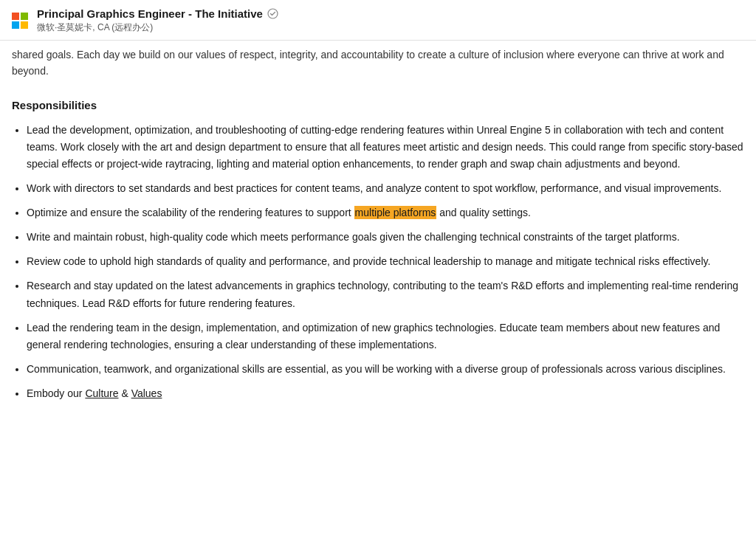 This screenshot has height=549, width=756. I want to click on verified-icon, so click(273, 14).